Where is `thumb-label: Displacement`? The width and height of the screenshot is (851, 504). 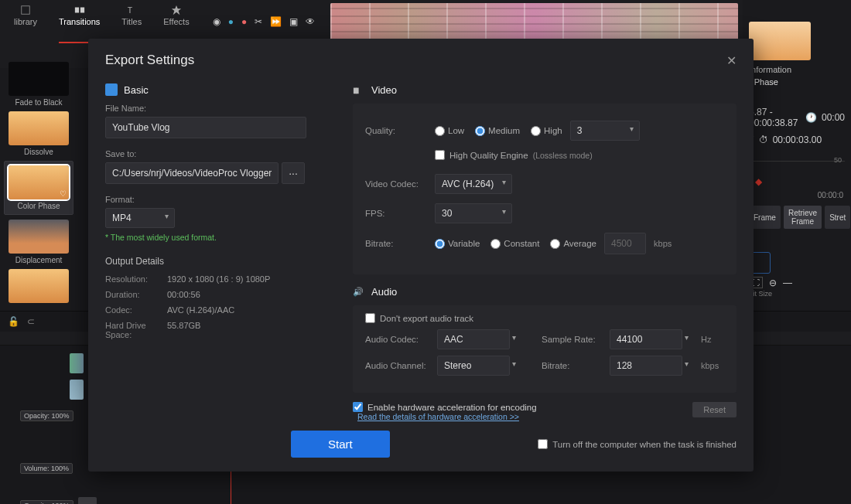
thumb-label: Displacement is located at coordinates (39, 260).